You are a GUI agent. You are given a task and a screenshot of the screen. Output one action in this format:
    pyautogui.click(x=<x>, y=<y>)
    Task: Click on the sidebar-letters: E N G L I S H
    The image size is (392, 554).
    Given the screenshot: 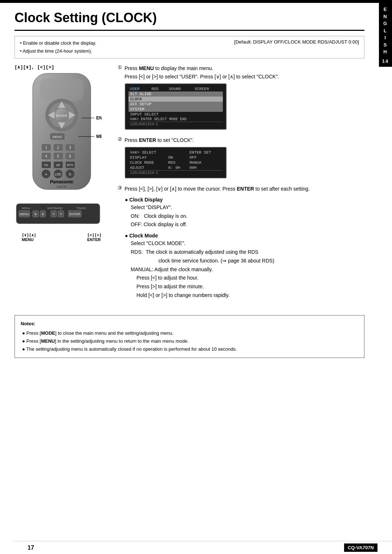 What is the action you would take?
    pyautogui.click(x=385, y=30)
    